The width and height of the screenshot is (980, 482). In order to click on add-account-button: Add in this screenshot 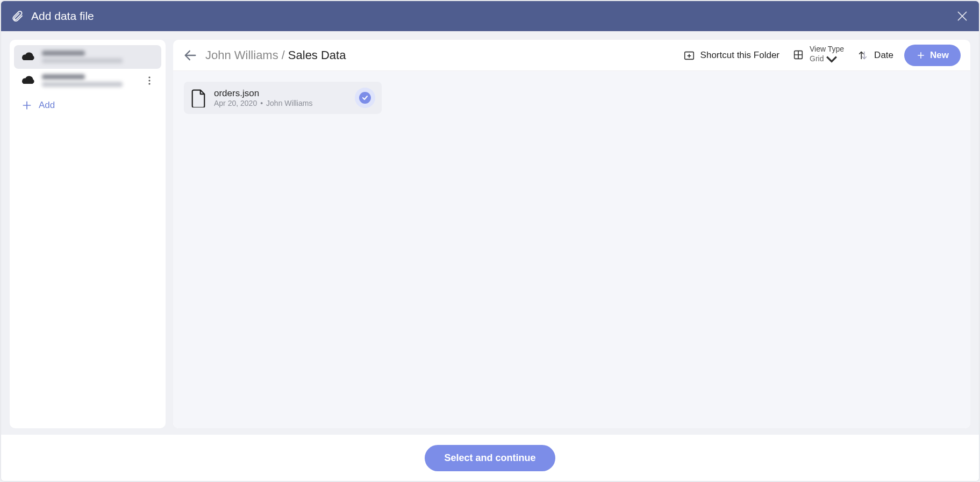, I will do `click(88, 105)`.